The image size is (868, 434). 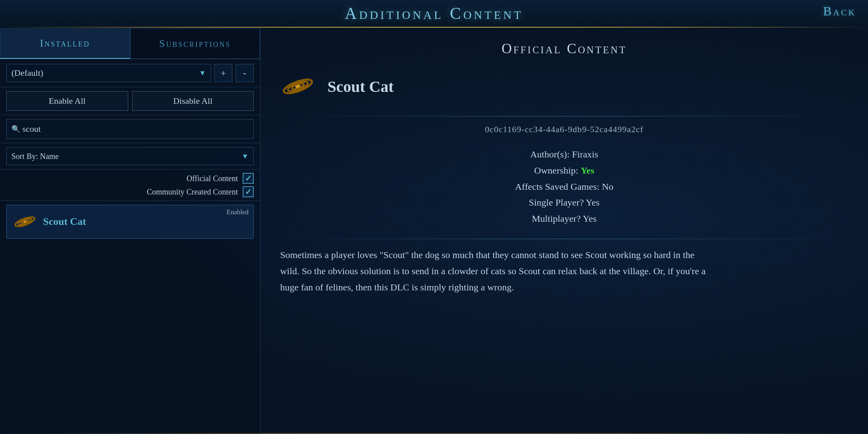 What do you see at coordinates (434, 13) in the screenshot?
I see `page-title-bar: Additional Content Back` at bounding box center [434, 13].